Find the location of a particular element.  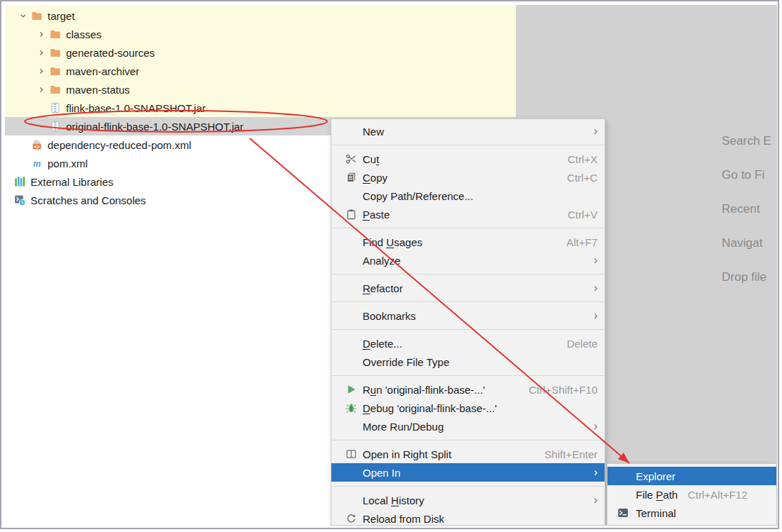

menu-item-shortcut: Ctrl+C is located at coordinates (582, 177).